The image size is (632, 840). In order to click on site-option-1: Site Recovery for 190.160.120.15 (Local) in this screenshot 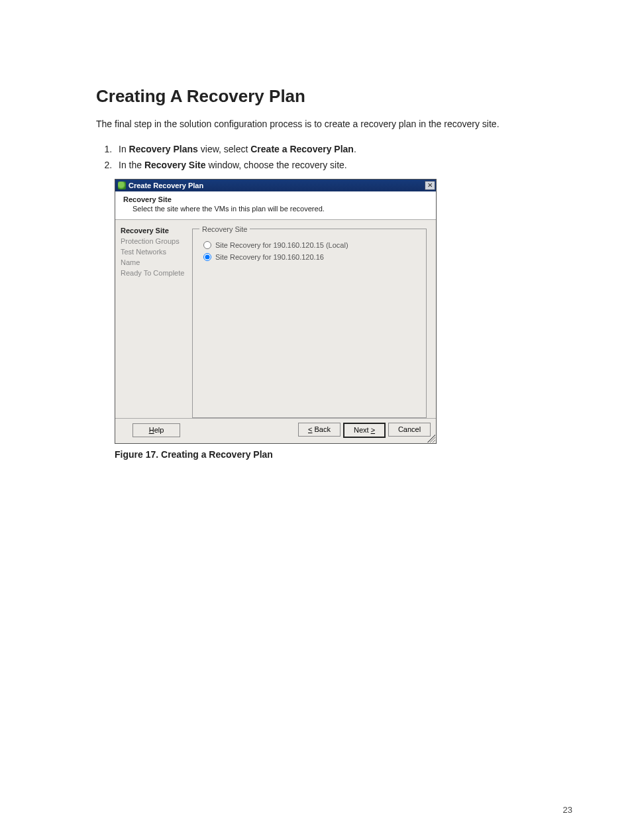, I will do `click(311, 245)`.